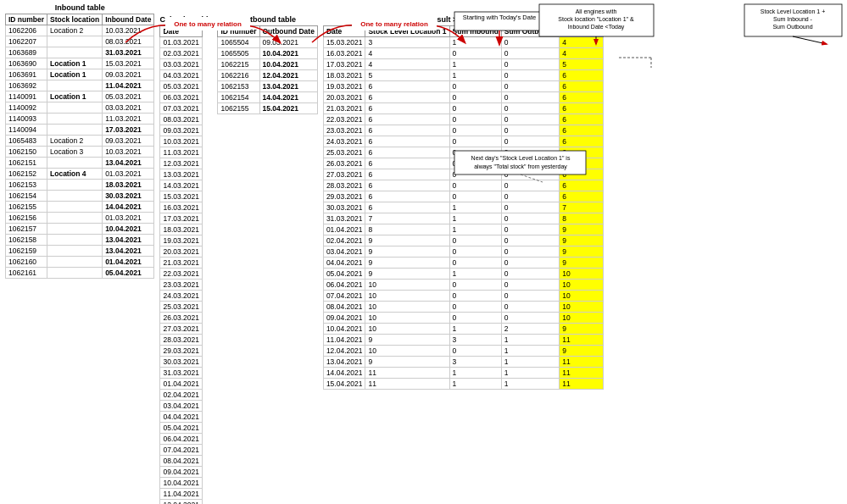  I want to click on table-row: 15.04.2021111111, so click(463, 385).